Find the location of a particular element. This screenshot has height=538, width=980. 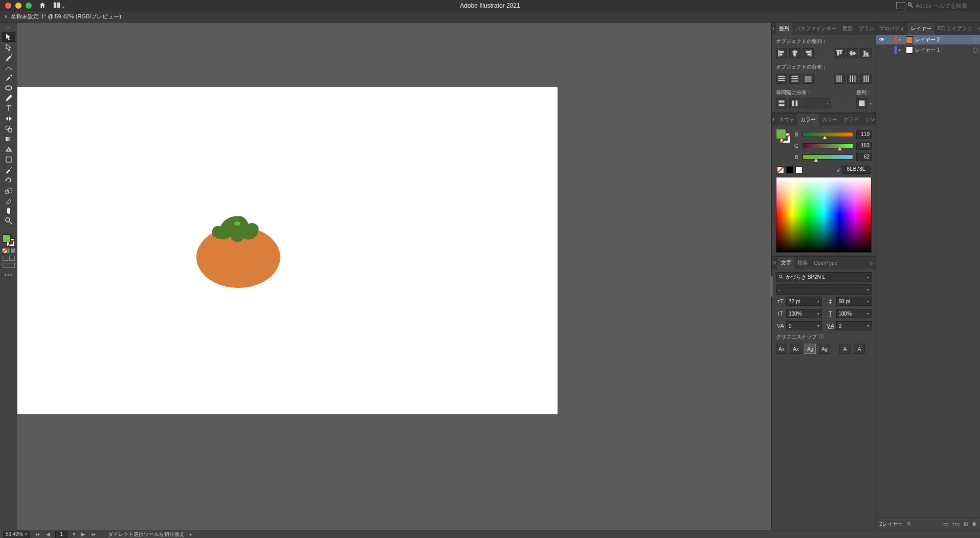

document-tab: × 名称未設定-1* @ 59.42% (RGB/プレビュー) is located at coordinates (62, 16).